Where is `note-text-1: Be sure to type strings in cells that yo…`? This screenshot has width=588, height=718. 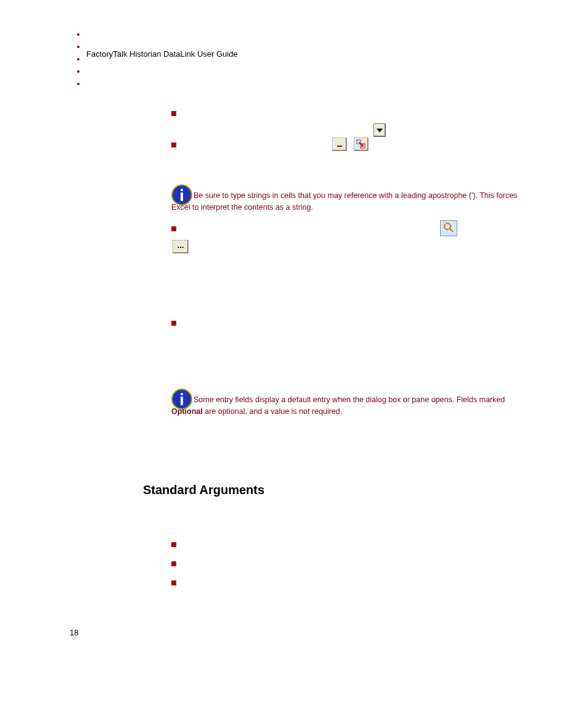 note-text-1: Be sure to type strings in cells that yo… is located at coordinates (344, 201).